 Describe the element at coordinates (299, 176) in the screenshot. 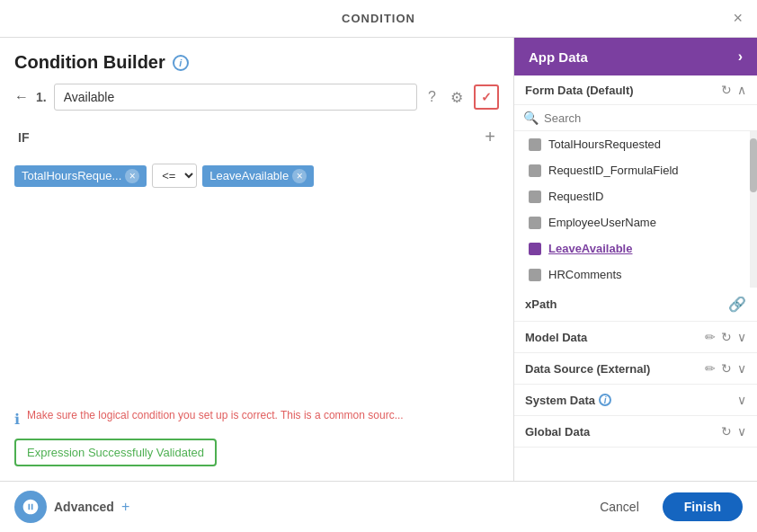

I see `tag2-remove: ×` at that location.